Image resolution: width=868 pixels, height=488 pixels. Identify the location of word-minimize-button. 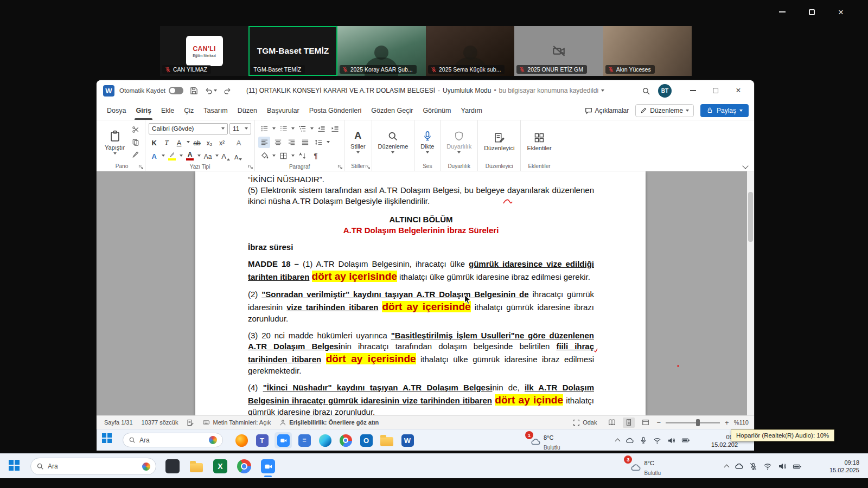
(693, 91).